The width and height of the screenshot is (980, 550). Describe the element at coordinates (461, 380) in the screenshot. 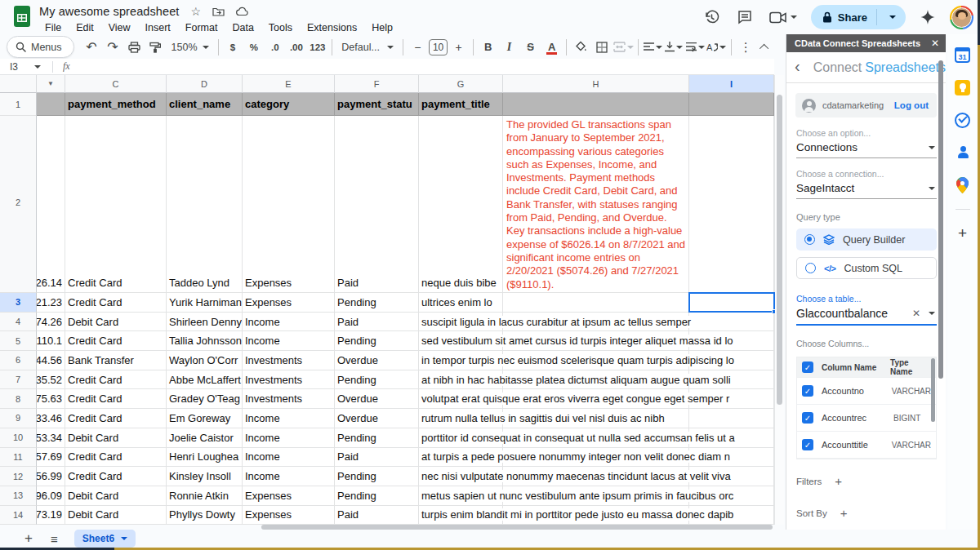

I see `cell-payment-title: at nibh in hac habitasse platea dictumst…` at that location.